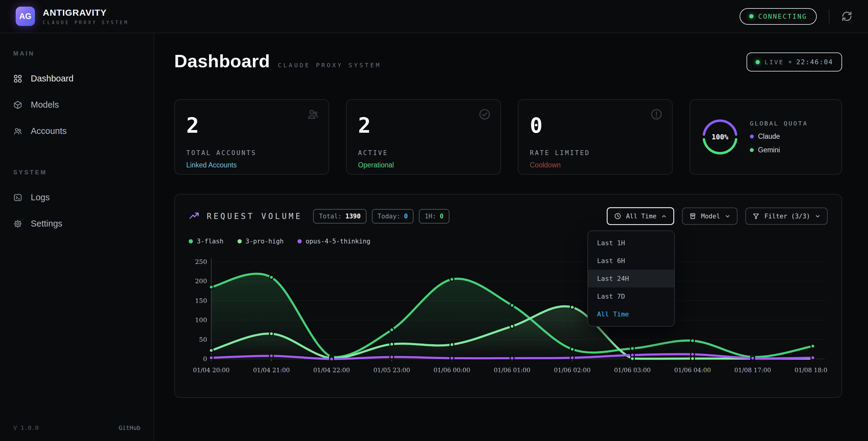 This screenshot has height=441, width=868. What do you see at coordinates (790, 62) in the screenshot?
I see `separator-dot` at bounding box center [790, 62].